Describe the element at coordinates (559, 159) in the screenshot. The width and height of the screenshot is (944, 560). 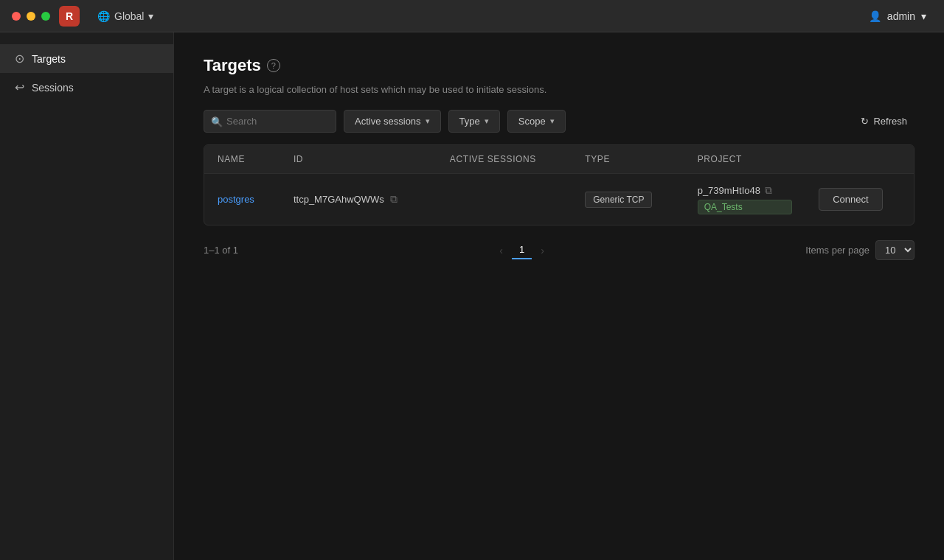
I see `table-header-row: Name ID Active sessions Type Project` at that location.